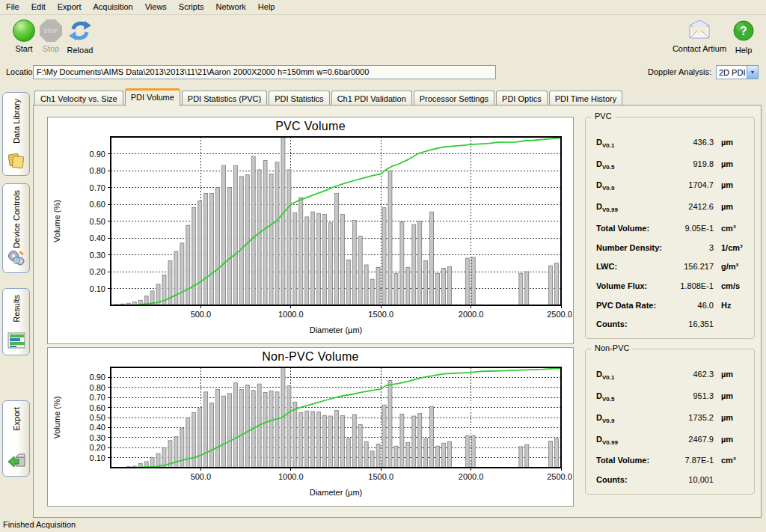  I want to click on stat-value: 46.0, so click(693, 305).